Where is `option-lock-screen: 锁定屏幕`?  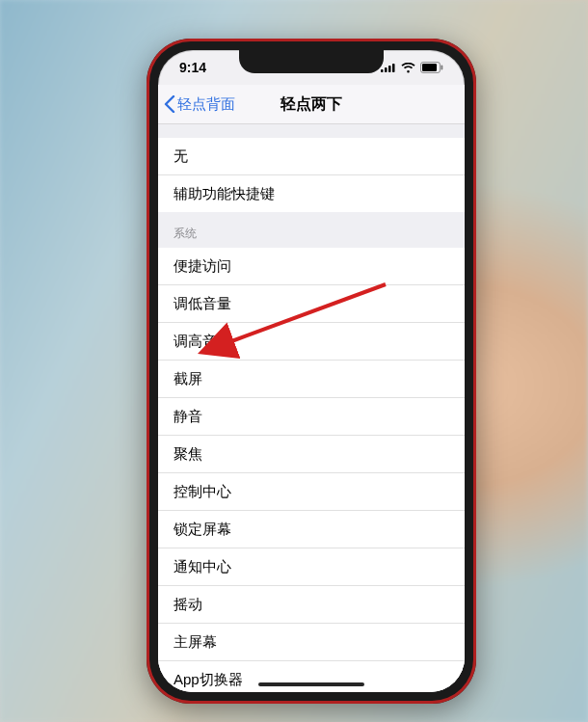 option-lock-screen: 锁定屏幕 is located at coordinates (311, 530).